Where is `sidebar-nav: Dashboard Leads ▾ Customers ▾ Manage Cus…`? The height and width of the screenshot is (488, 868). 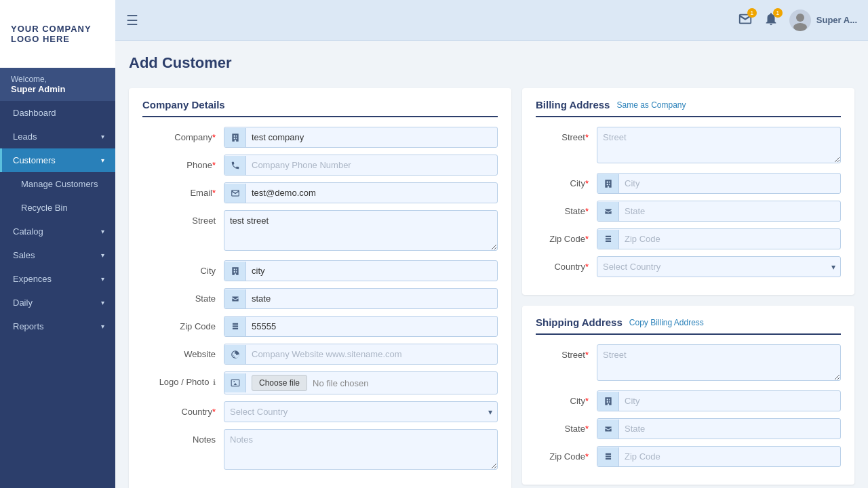 sidebar-nav: Dashboard Leads ▾ Customers ▾ Manage Cus… is located at coordinates (58, 294).